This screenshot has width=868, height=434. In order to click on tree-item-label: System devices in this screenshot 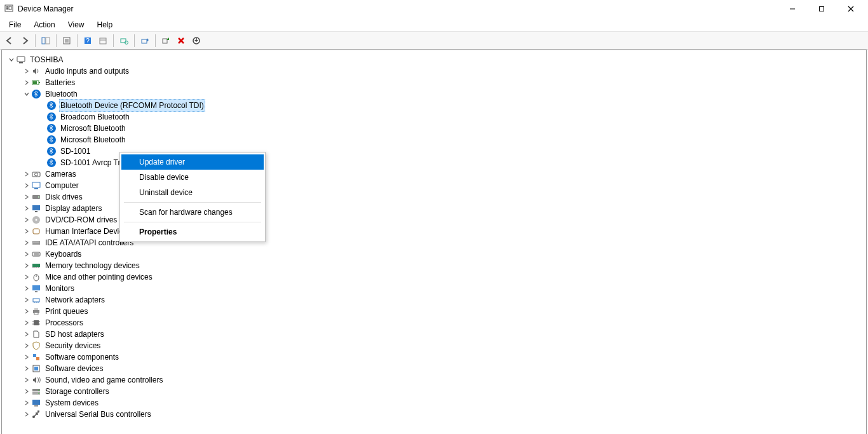, I will do `click(72, 403)`.